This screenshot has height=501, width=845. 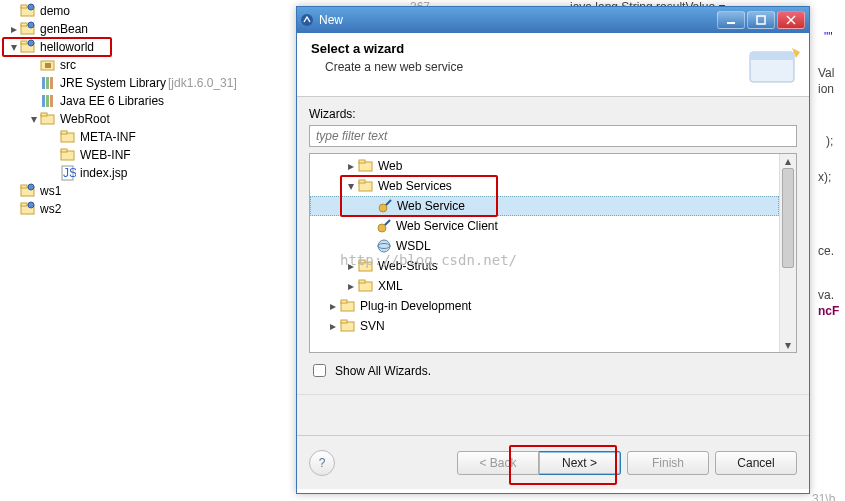 What do you see at coordinates (48, 65) in the screenshot?
I see `package-folder-icon` at bounding box center [48, 65].